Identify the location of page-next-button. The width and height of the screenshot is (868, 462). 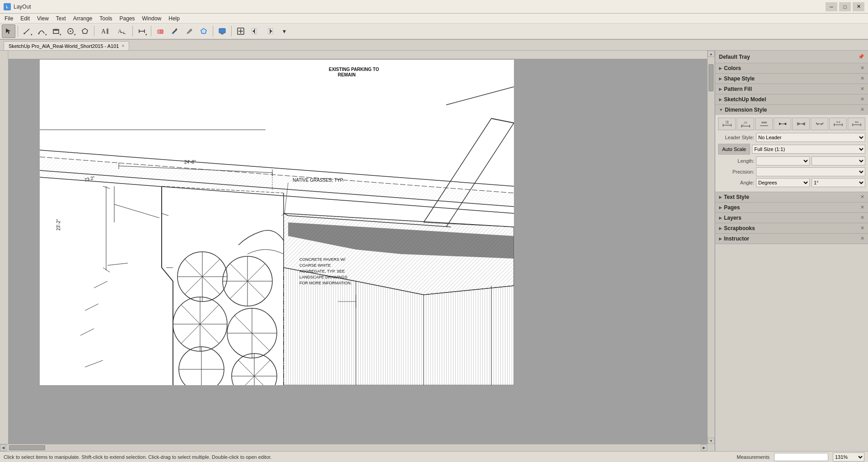
(270, 31).